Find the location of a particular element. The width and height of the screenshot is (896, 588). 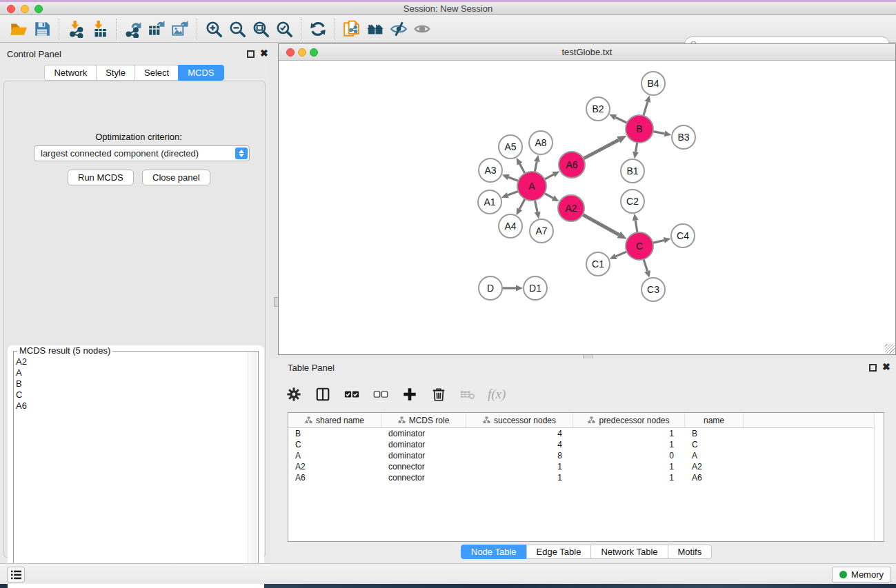

open-file-button is located at coordinates (19, 29).